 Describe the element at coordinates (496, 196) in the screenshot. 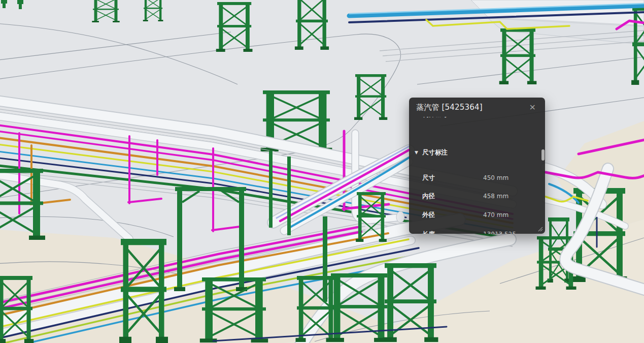

I see `property-value: 458 mm` at that location.